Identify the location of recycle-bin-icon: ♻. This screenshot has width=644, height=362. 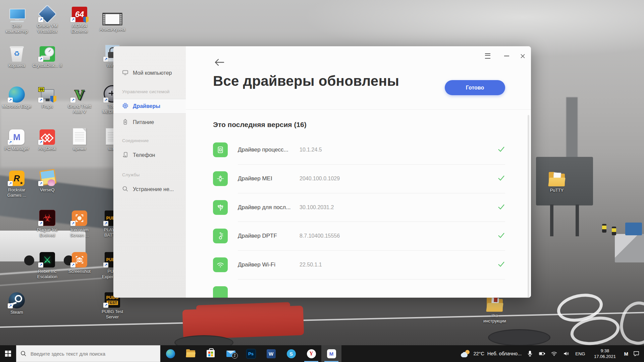
(17, 52).